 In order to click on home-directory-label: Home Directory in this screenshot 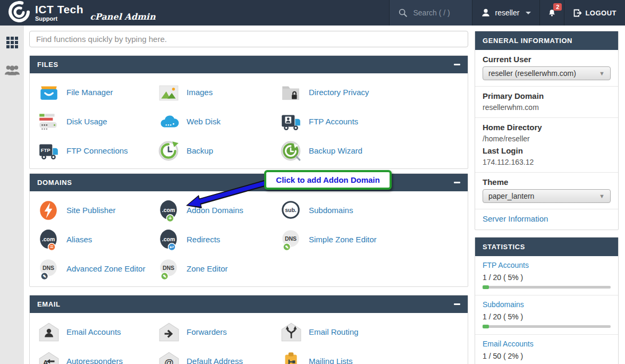, I will do `click(546, 128)`.